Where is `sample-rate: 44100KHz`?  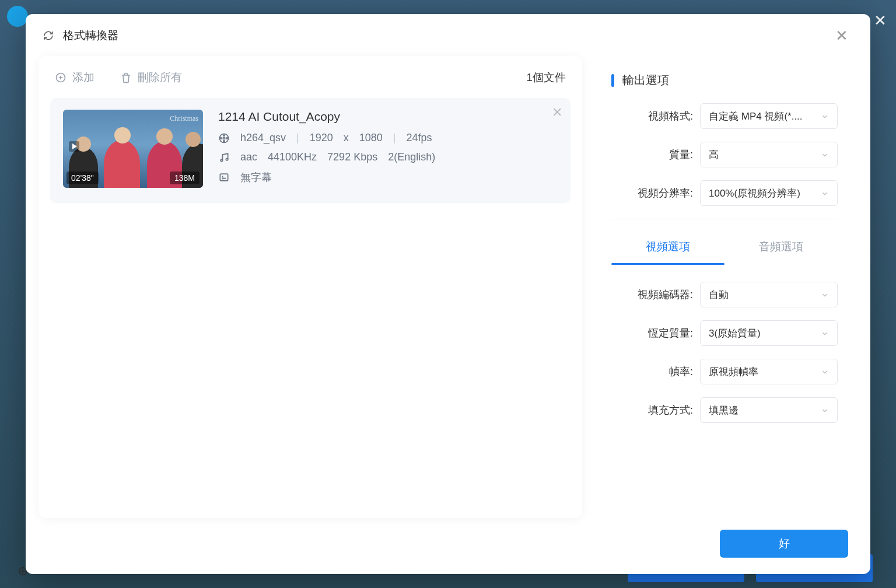
sample-rate: 44100KHz is located at coordinates (292, 158).